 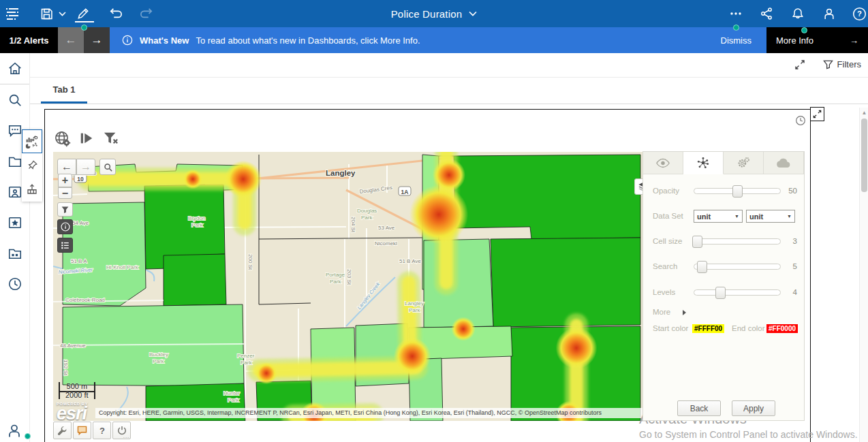 What do you see at coordinates (32, 189) in the screenshot?
I see `flyout-upload-button` at bounding box center [32, 189].